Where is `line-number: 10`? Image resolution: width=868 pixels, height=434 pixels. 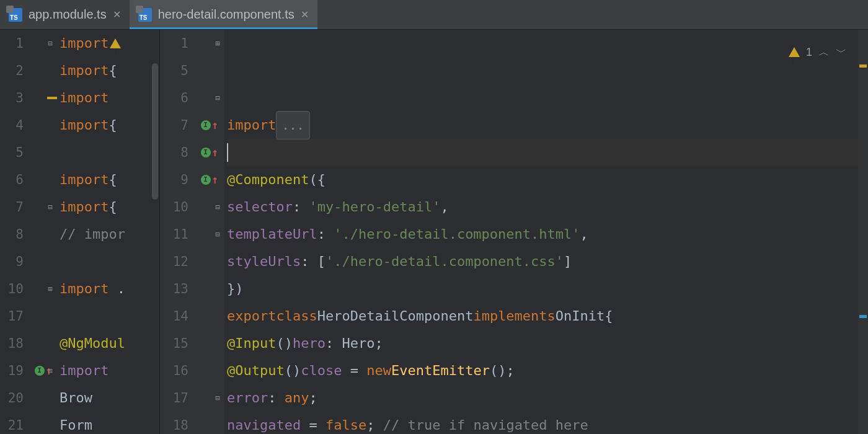
line-number: 10 is located at coordinates (174, 207).